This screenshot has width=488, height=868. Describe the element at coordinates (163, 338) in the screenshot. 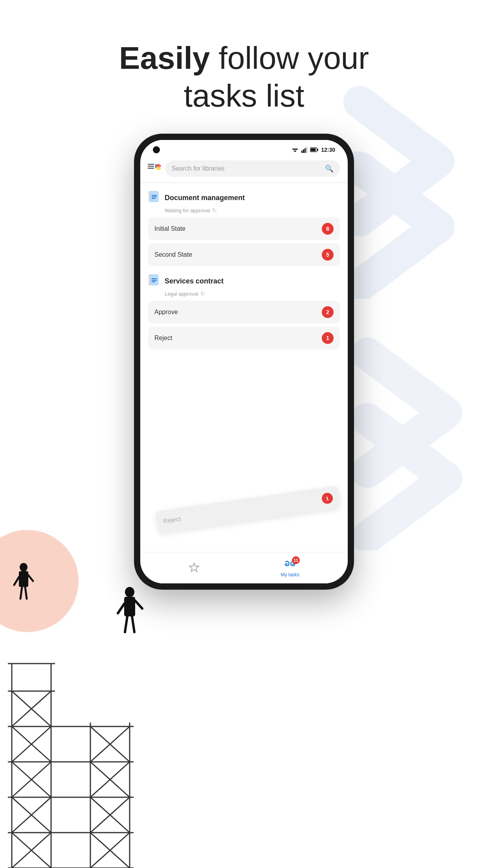

I see `state-label-reject: Reject` at that location.